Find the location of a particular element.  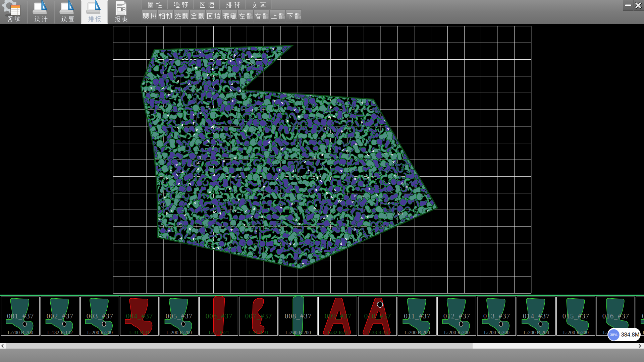

svg-text: 016_#37 is located at coordinates (616, 316).